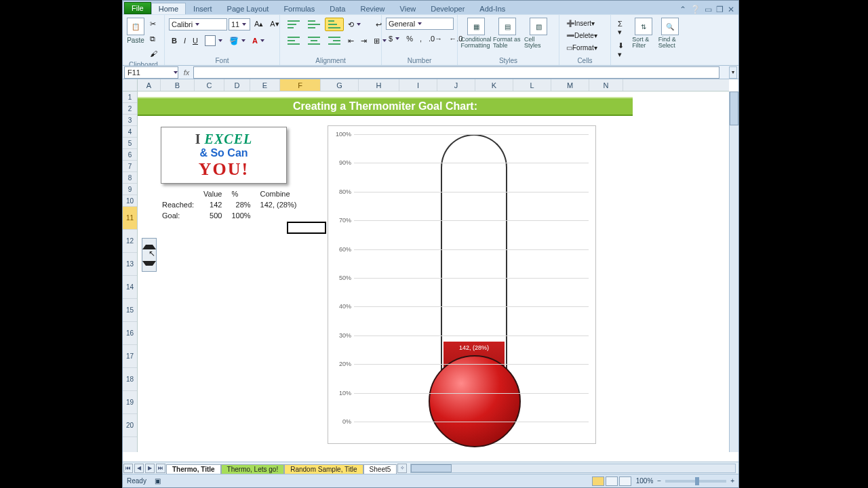  What do you see at coordinates (494, 85) in the screenshot?
I see `column-header: K` at bounding box center [494, 85].